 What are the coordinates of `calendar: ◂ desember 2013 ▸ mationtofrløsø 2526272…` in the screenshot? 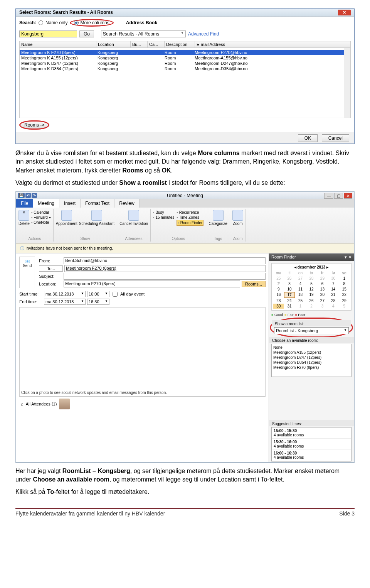 It's located at (311, 287).